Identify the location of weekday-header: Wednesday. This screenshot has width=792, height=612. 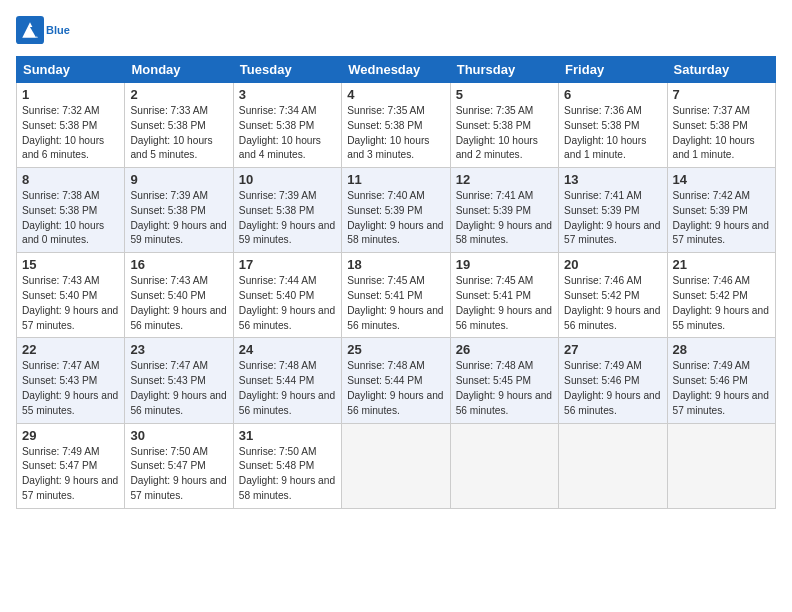
(396, 70).